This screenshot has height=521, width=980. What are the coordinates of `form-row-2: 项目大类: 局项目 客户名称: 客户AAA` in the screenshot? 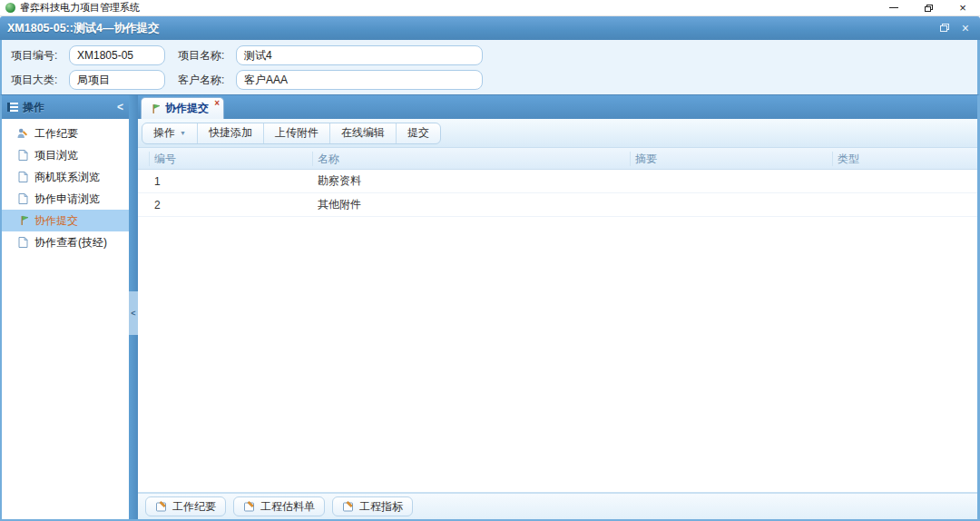 It's located at (494, 80).